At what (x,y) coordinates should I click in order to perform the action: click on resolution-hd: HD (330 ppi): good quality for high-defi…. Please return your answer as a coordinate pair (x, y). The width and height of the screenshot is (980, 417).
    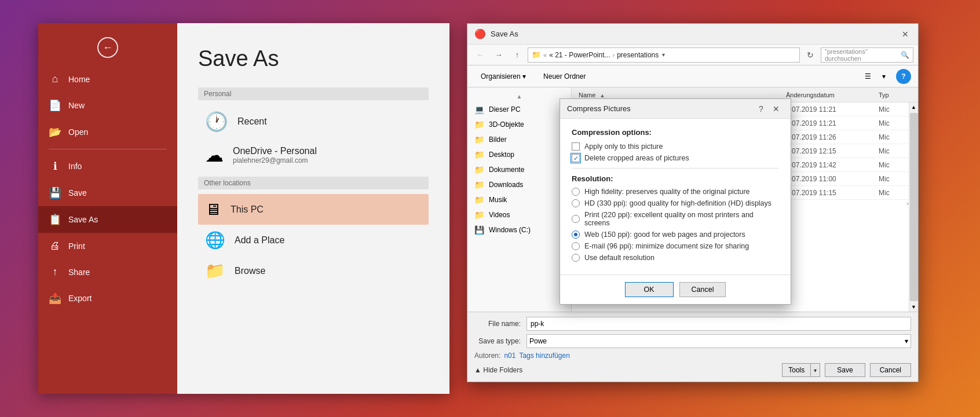
    Looking at the image, I should click on (675, 203).